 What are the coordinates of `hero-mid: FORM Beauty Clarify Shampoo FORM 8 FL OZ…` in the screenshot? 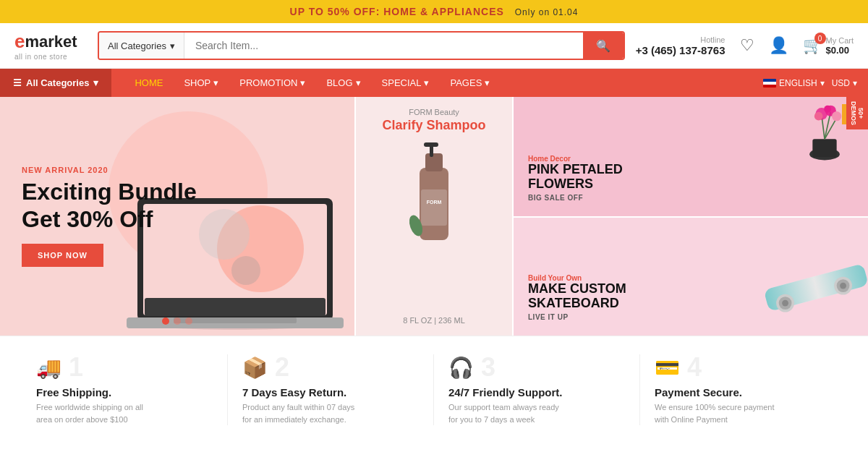 It's located at (434, 216).